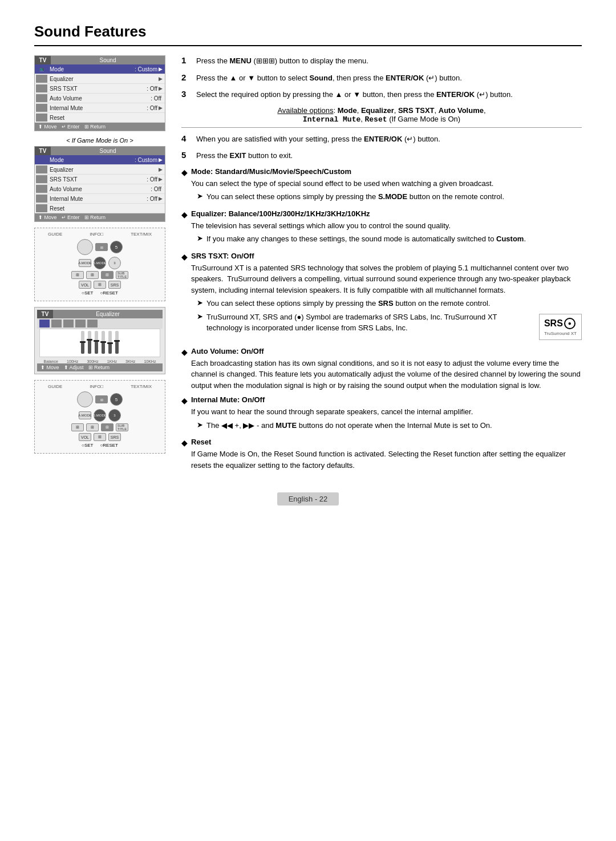 The height and width of the screenshot is (841, 616). Describe the element at coordinates (56, 324) in the screenshot. I see `eq-icon2` at that location.